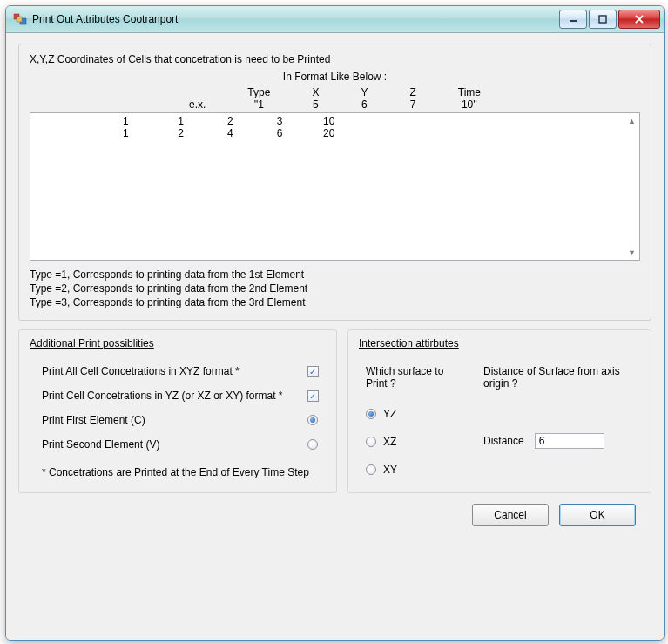 This screenshot has height=644, width=668. Describe the element at coordinates (390, 442) in the screenshot. I see `radio-xz-label: XZ` at that location.